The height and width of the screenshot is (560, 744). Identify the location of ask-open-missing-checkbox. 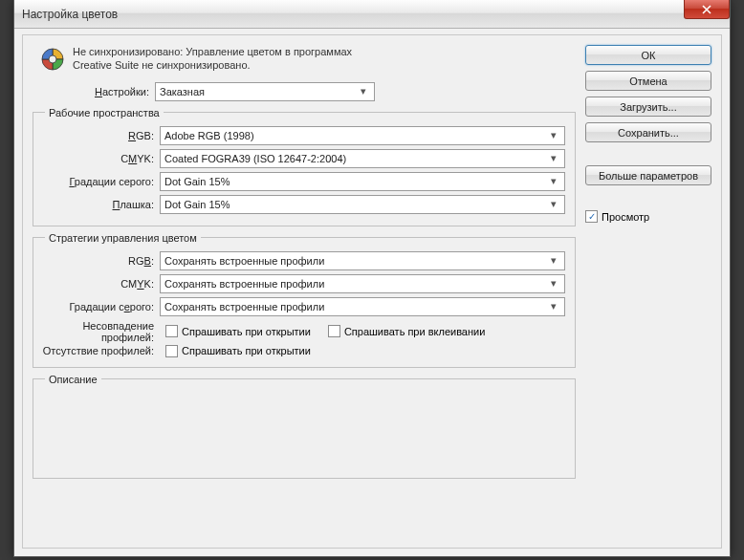
(172, 352).